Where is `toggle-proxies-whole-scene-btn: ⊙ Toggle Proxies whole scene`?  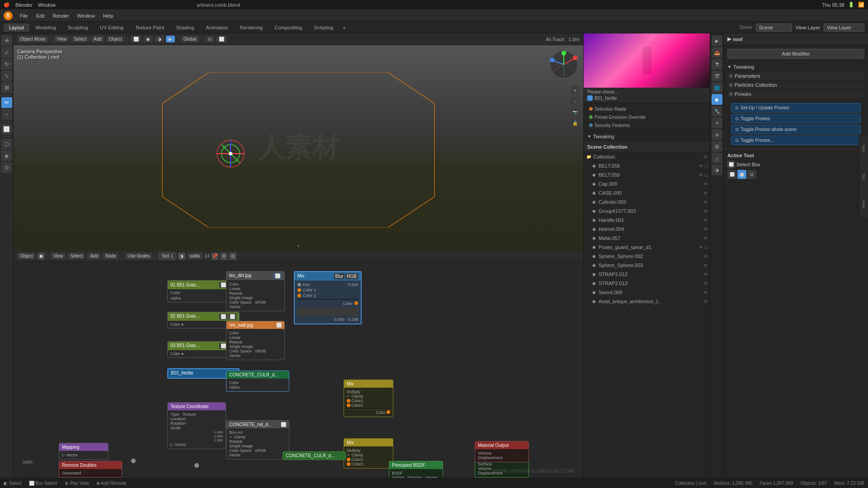 toggle-proxies-whole-scene-btn: ⊙ Toggle Proxies whole scene is located at coordinates (796, 129).